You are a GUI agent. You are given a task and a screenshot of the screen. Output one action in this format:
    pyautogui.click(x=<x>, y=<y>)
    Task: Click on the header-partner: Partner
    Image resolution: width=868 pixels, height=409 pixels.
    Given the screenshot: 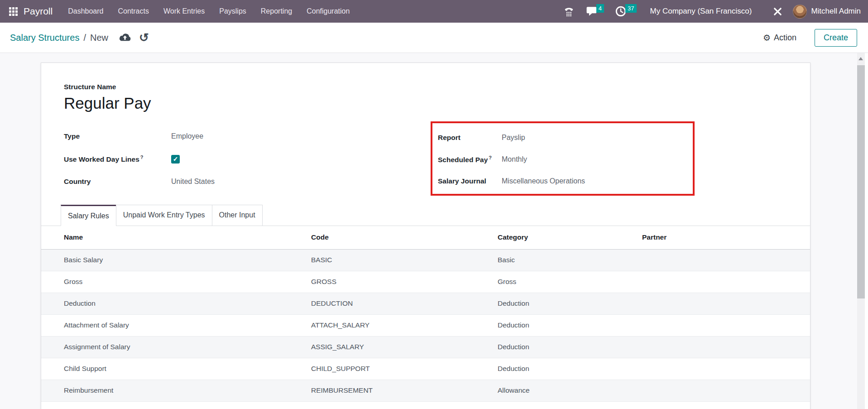 What is the action you would take?
    pyautogui.click(x=726, y=237)
    